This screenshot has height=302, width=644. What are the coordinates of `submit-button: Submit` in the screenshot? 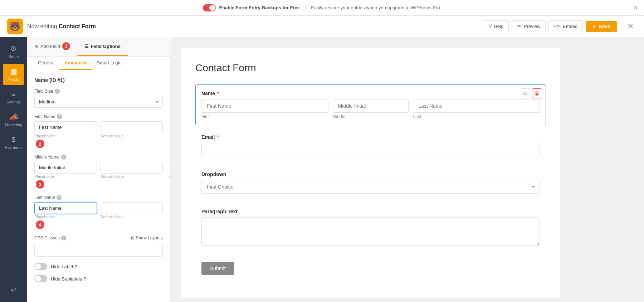 It's located at (218, 268).